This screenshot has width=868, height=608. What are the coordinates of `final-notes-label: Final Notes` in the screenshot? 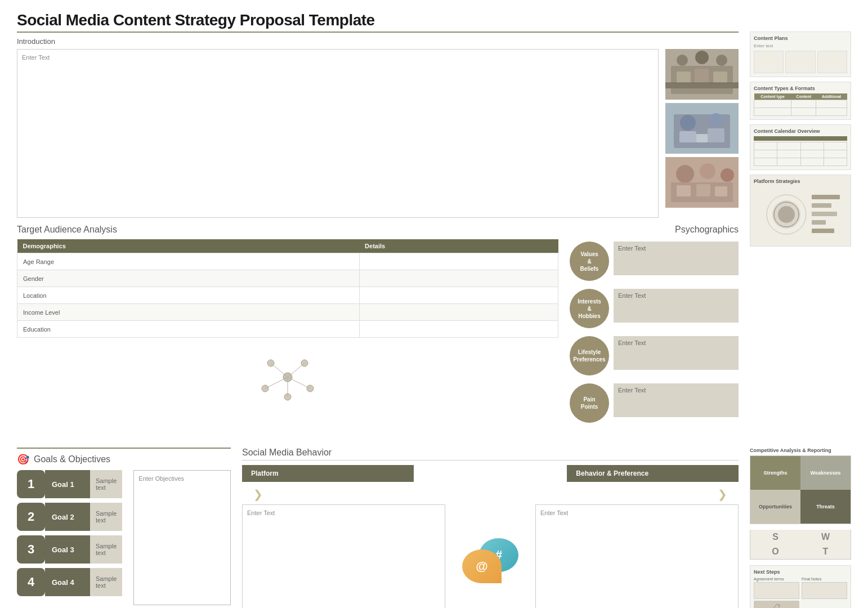 It's located at (824, 579).